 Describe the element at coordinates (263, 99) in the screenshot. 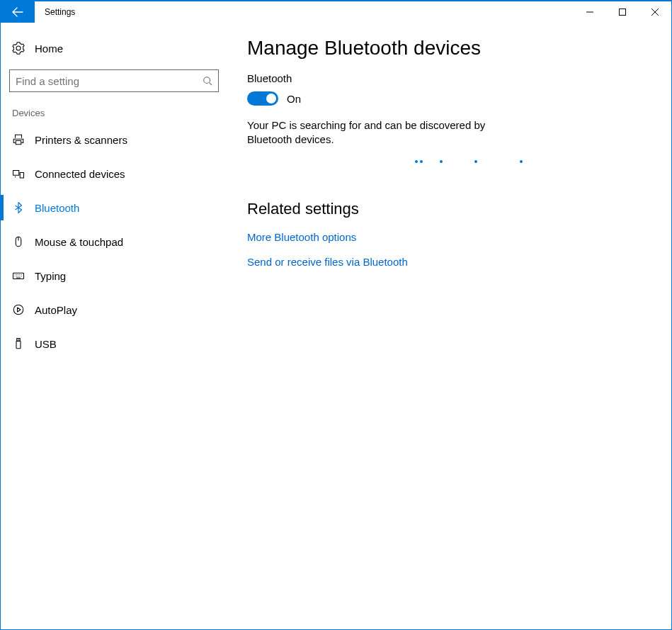

I see `bluetooth-toggle` at that location.